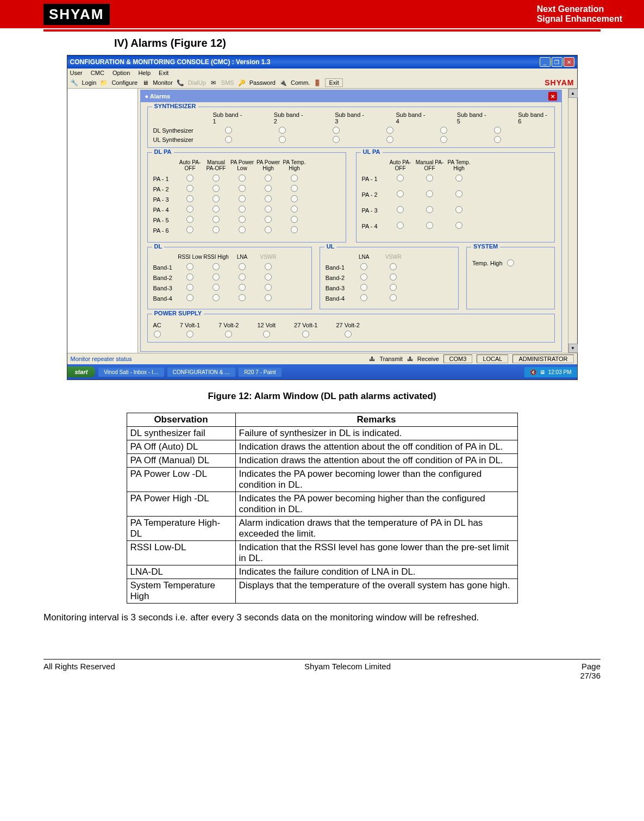 The width and height of the screenshot is (644, 821). What do you see at coordinates (557, 62) in the screenshot?
I see `maximize-button: ❐` at bounding box center [557, 62].